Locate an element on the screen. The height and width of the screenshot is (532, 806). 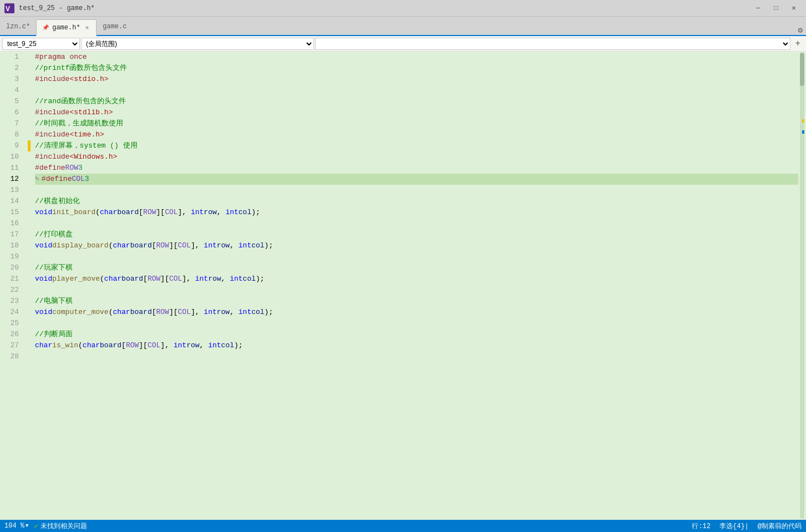
code-line-12: ✎#define COL 3 is located at coordinates (417, 179).